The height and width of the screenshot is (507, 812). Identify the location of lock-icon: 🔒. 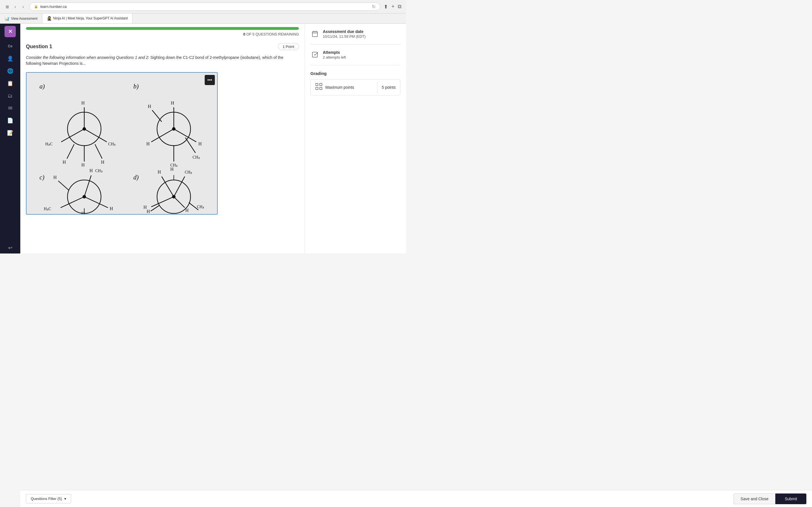
(36, 7).